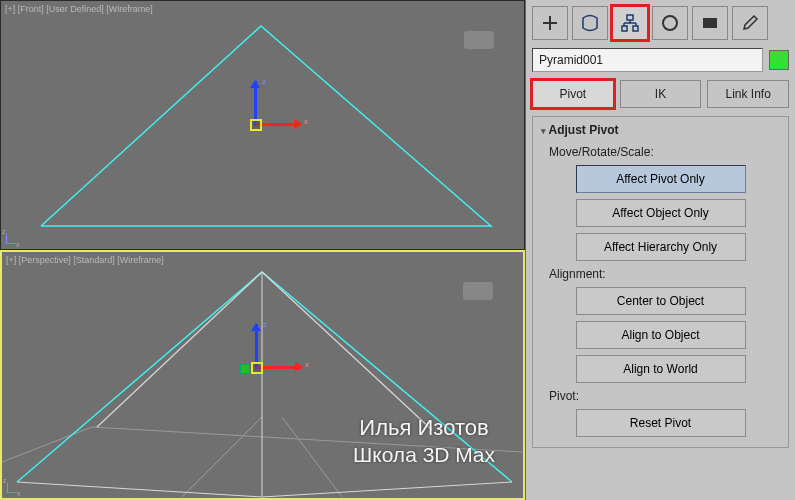 This screenshot has width=795, height=500. Describe the element at coordinates (664, 152) in the screenshot. I see `group-label-move: Move/Rotate/Scale:` at that location.